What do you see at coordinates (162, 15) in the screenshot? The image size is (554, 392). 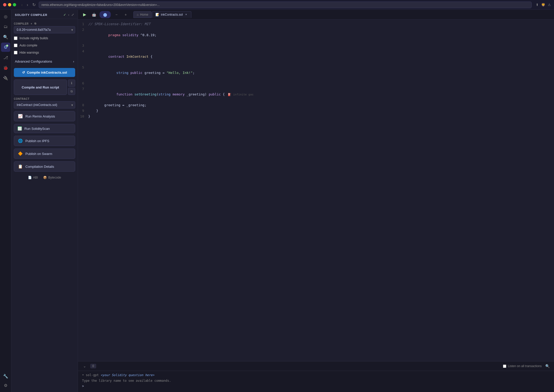 I see `editor-tabs: ⌂ Home 📝 inkContracts.sol ×` at bounding box center [162, 15].